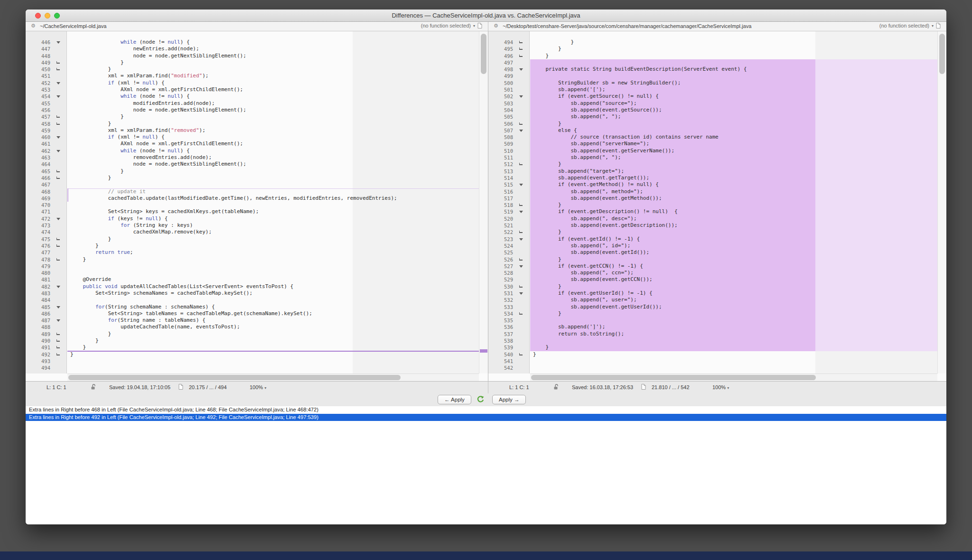 Image resolution: width=972 pixels, height=560 pixels. What do you see at coordinates (257, 69) in the screenshot?
I see `code-line: 450 }` at bounding box center [257, 69].